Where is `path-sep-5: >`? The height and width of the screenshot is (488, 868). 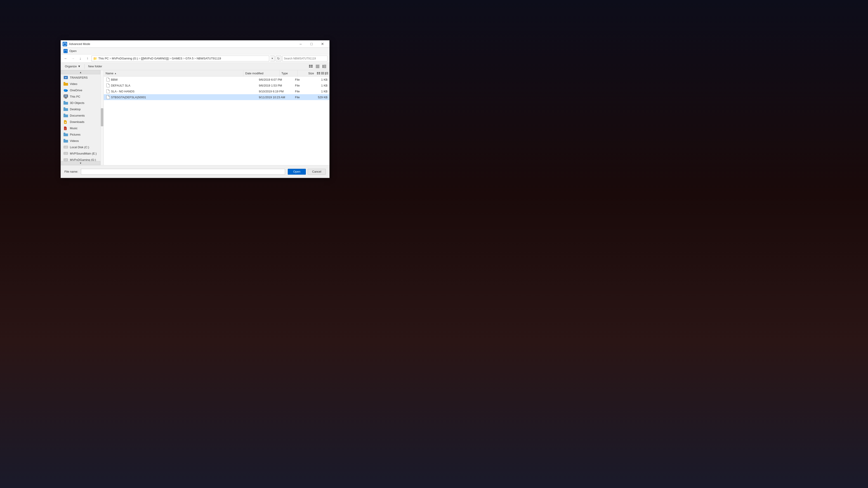 path-sep-5: > is located at coordinates (195, 58).